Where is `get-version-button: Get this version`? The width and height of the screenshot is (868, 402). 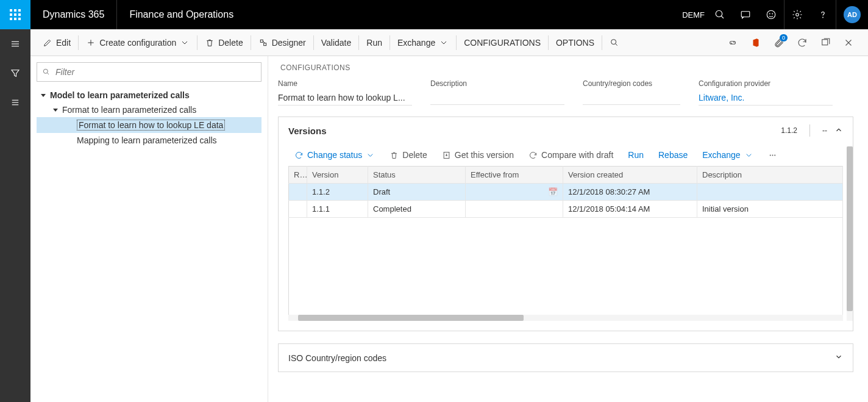 get-version-button: Get this version is located at coordinates (478, 155).